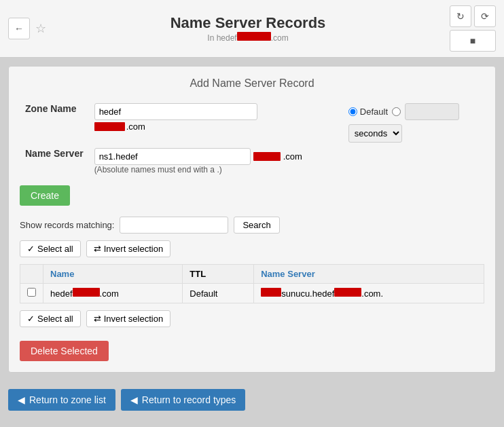  Describe the element at coordinates (432, 111) in the screenshot. I see `ttl-value-input` at that location.